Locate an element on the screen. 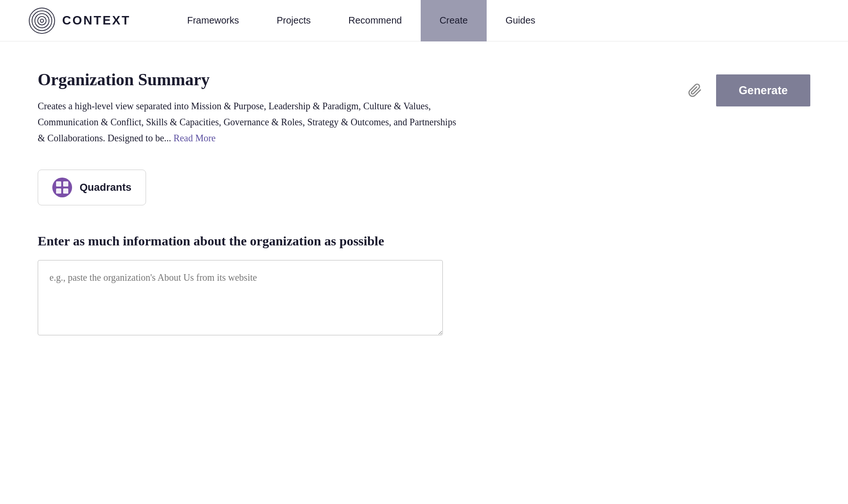 This screenshot has width=848, height=504. nav-item-guides: Guides is located at coordinates (520, 21).